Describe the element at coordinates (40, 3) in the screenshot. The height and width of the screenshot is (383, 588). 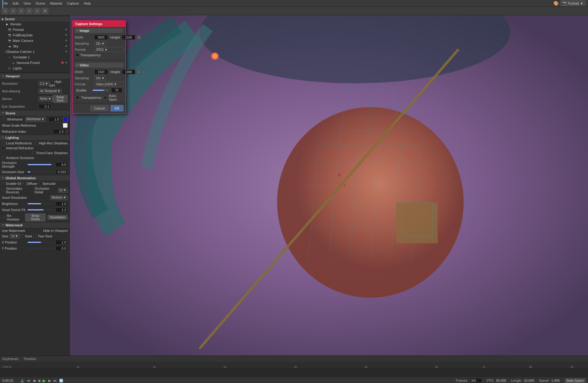
I see `menu-scene: Scene` at that location.